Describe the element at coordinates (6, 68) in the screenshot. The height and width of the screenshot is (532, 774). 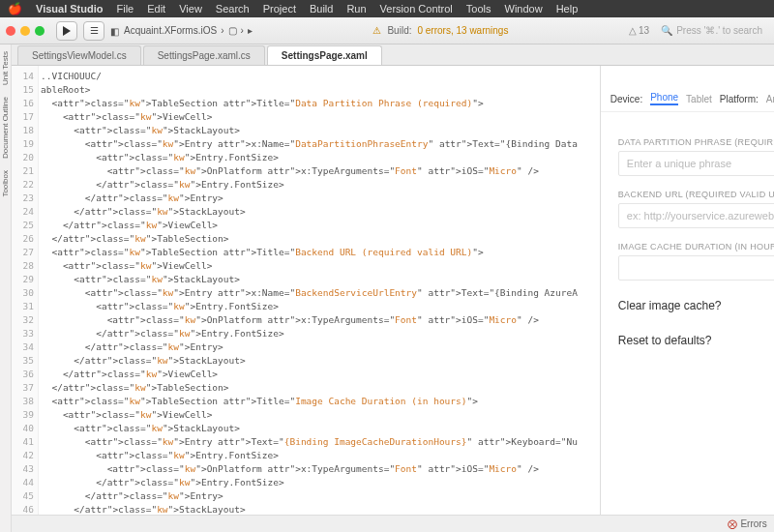
I see `pad-unit-tests: Unit Tests` at that location.